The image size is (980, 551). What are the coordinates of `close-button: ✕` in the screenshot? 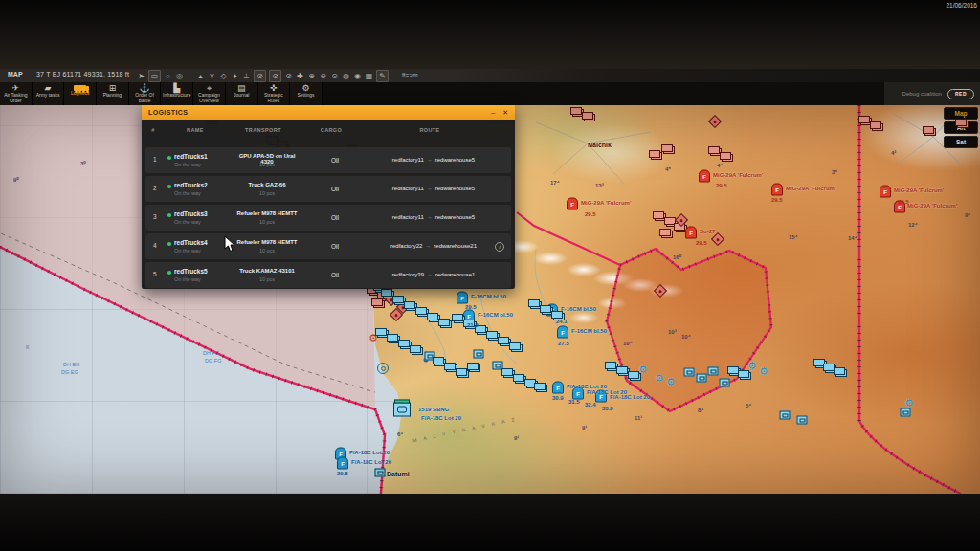 It's located at (505, 113).